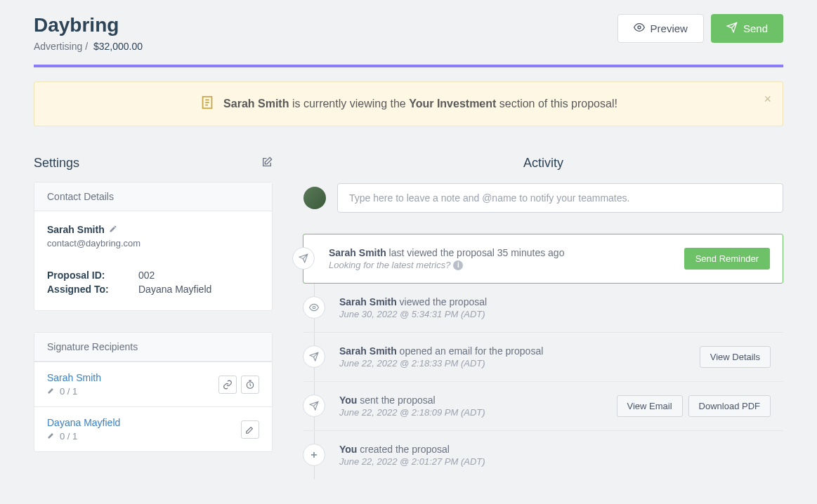 This screenshot has width=817, height=504. I want to click on alert-text: Sarah Smith is currently viewing the You…, so click(420, 104).